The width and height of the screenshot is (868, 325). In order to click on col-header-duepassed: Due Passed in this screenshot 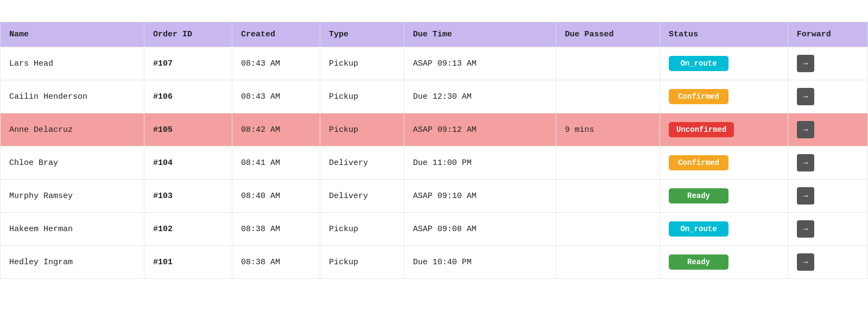, I will do `click(608, 35)`.